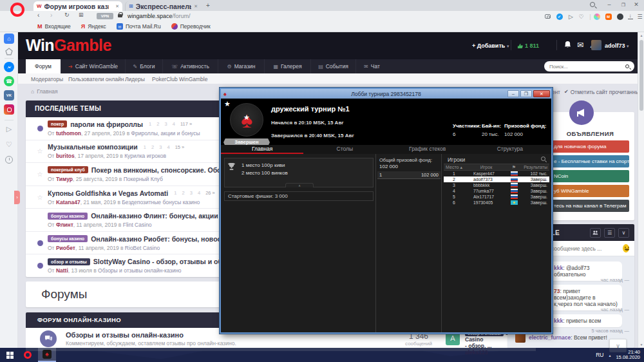 This screenshot has width=644, height=362. Describe the element at coordinates (47, 79) in the screenshot. I see `subnav-moderators: Модераторы` at that location.